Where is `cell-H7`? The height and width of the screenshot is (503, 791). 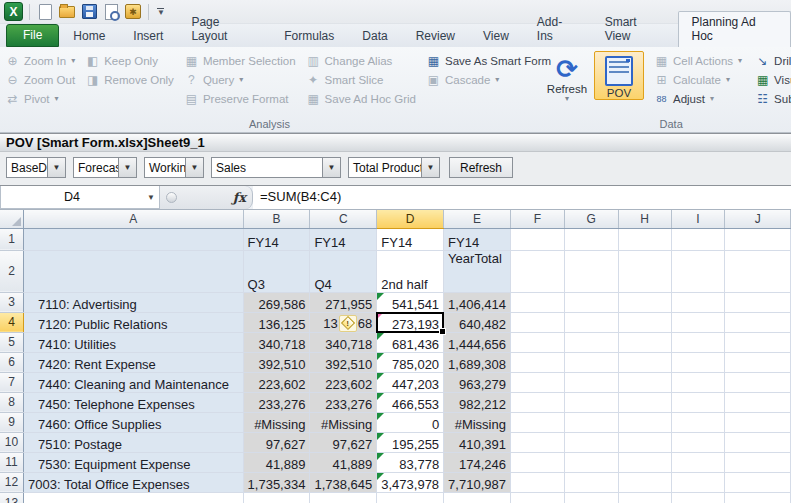
cell-H7 is located at coordinates (644, 382).